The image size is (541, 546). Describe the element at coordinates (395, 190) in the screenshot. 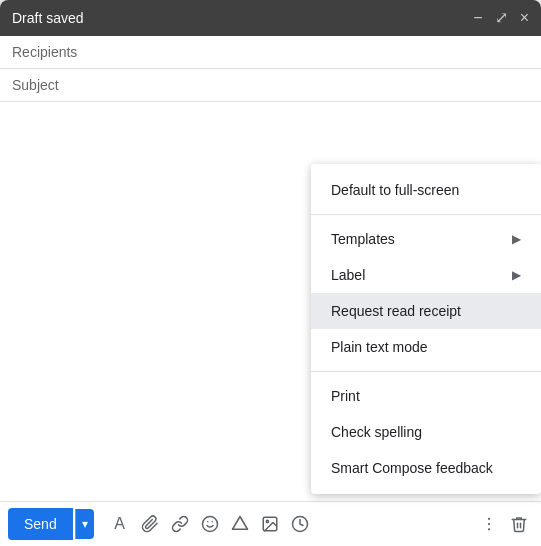

I see `menu-item-label: Default to full-screen` at that location.